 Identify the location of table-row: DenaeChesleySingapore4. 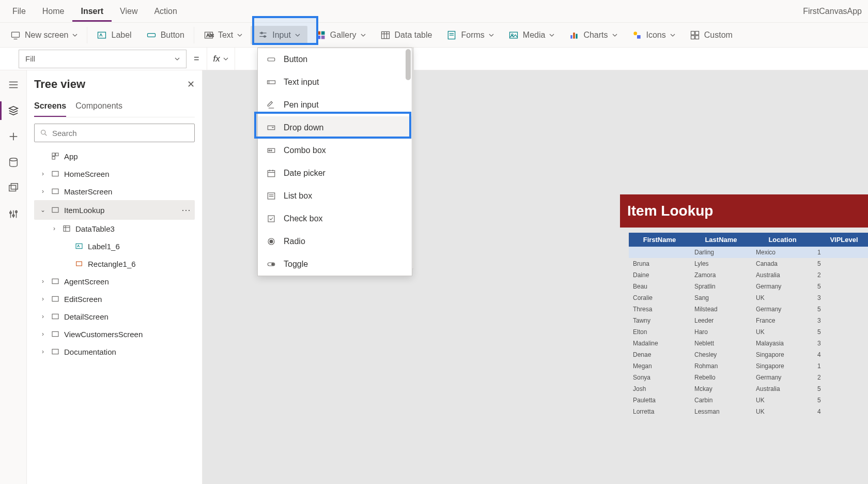
(748, 355).